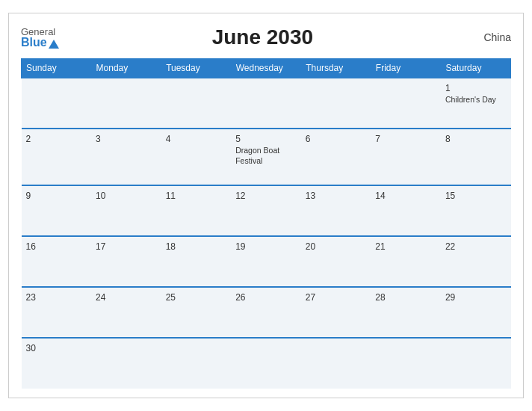 This screenshot has height=411, width=532. What do you see at coordinates (57, 363) in the screenshot?
I see `calendar-cell: 30` at bounding box center [57, 363].